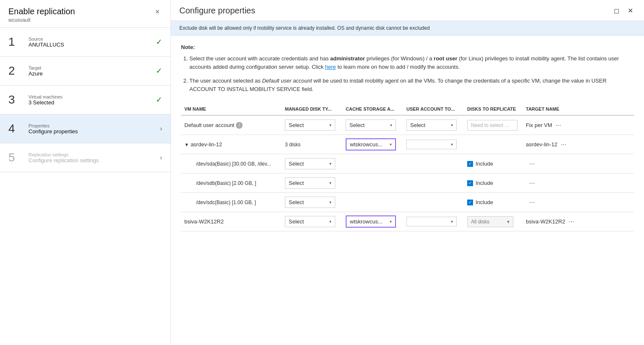 The image size is (644, 345). Describe the element at coordinates (348, 59) in the screenshot. I see `bold-administrator: administrator` at that location.